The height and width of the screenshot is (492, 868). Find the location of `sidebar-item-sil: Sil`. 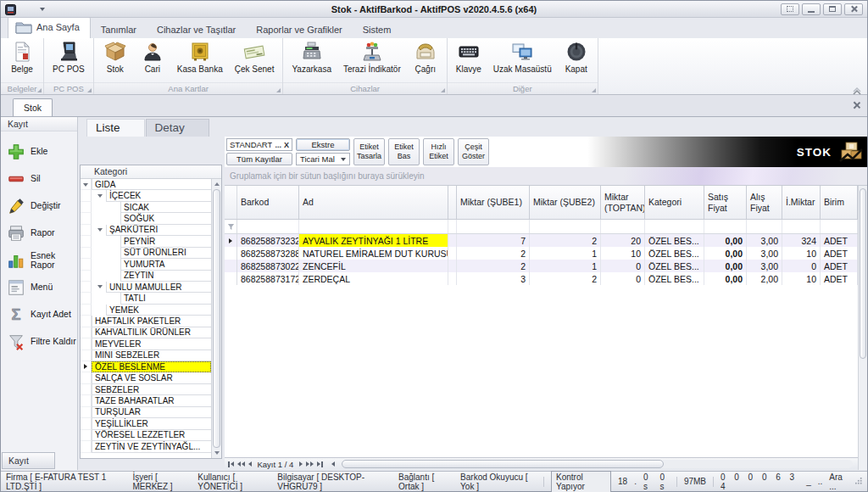

sidebar-item-sil: Sil is located at coordinates (39, 179).